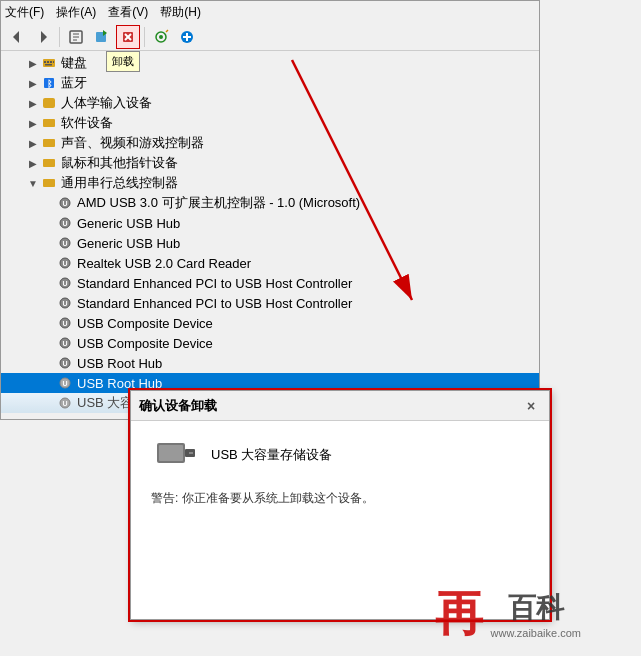  What do you see at coordinates (128, 244) in the screenshot?
I see `generic-hub2-label: Generic USB Hub` at bounding box center [128, 244].